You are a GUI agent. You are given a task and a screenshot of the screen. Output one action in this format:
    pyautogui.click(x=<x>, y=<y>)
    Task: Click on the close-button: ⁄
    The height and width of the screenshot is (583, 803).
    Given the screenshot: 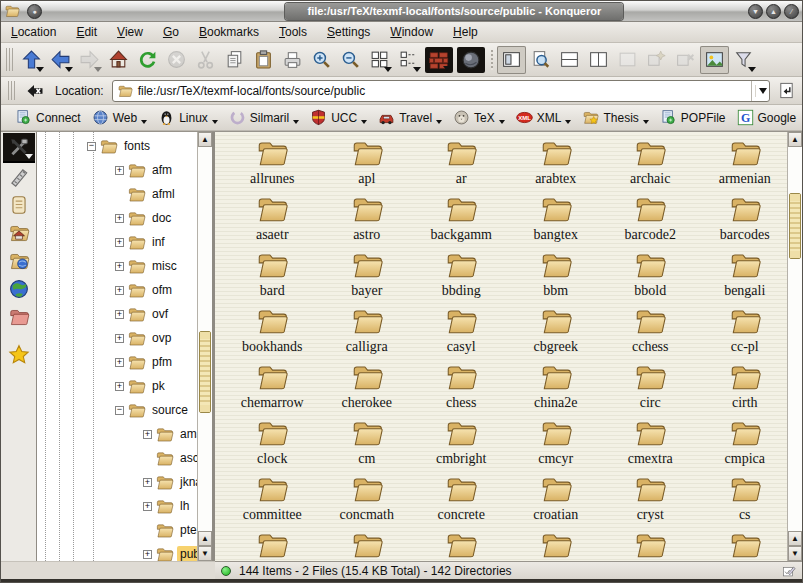 What is the action you would take?
    pyautogui.click(x=792, y=12)
    